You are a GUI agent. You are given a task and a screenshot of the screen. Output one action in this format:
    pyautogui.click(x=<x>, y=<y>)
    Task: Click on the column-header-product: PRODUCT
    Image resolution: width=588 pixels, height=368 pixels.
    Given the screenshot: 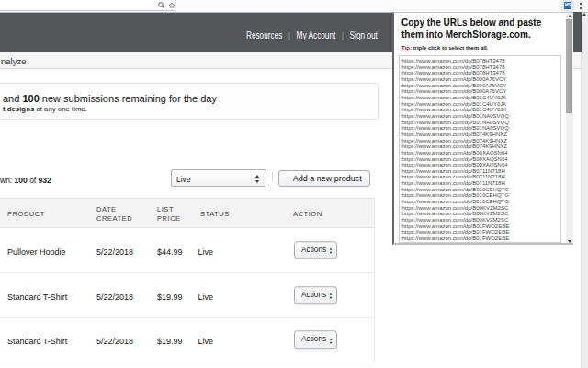 What is the action you would take?
    pyautogui.click(x=26, y=214)
    